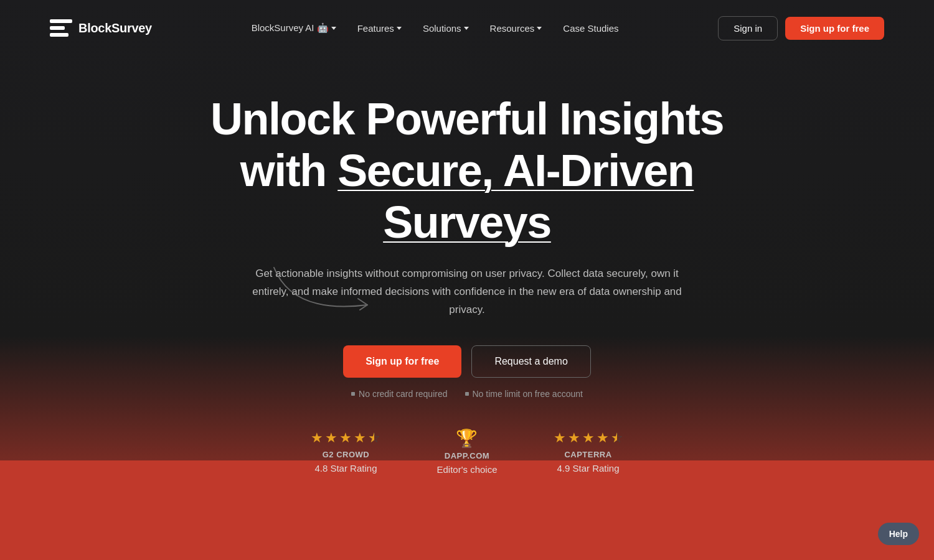 This screenshot has height=560, width=934. I want to click on help-button: Help, so click(899, 534).